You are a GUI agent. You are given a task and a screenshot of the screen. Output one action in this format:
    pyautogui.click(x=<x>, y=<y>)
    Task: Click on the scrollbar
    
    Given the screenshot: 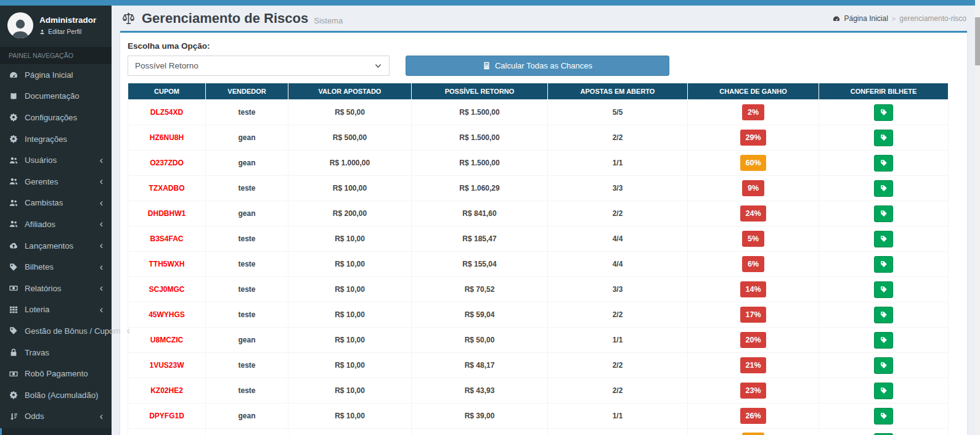 What is the action you would take?
    pyautogui.click(x=978, y=217)
    